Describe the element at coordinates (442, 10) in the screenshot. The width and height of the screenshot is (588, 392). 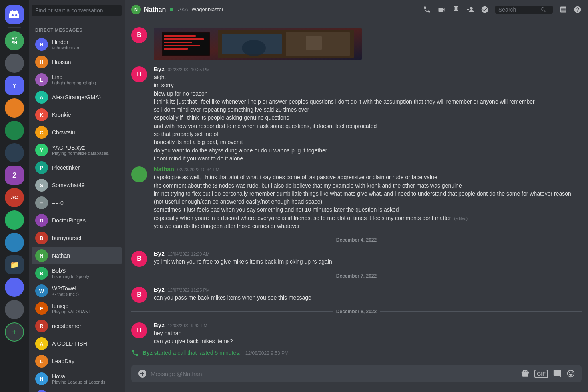
I see `video-icon` at that location.